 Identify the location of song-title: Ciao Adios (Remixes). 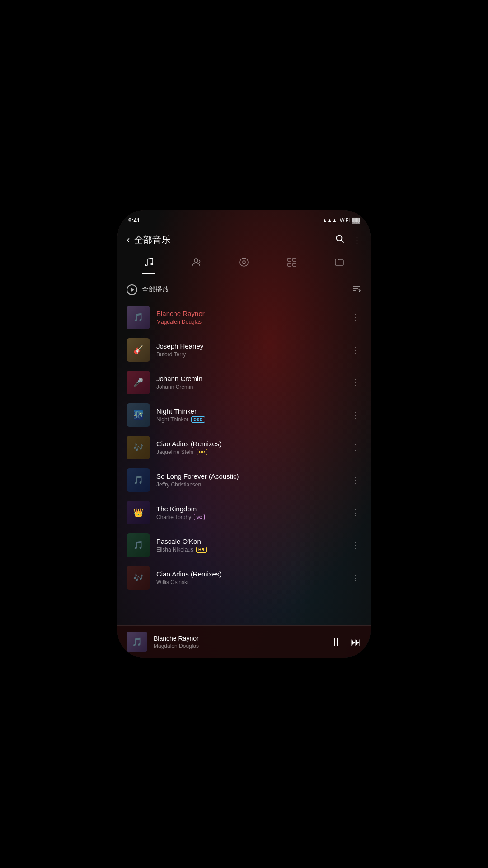
(250, 574).